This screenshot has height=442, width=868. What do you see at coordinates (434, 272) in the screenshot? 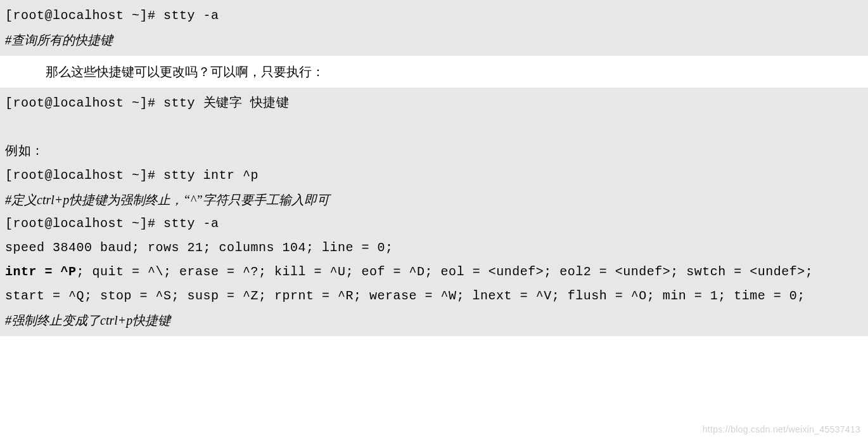
I see `terminal-output: intr = ^P; quit = ^\; erase = ^?; kill =…` at bounding box center [434, 272].